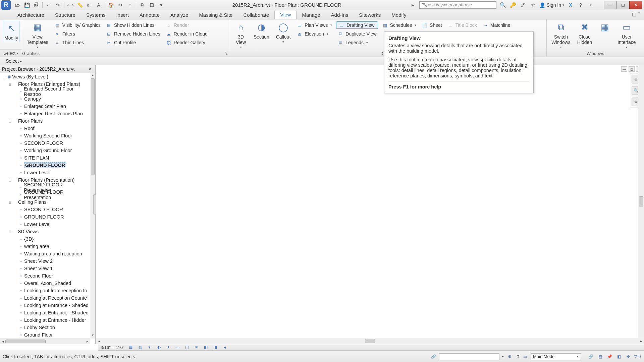 This screenshot has width=644, height=362. Describe the element at coordinates (93, 127) in the screenshot. I see `scroll-thumb` at that location.